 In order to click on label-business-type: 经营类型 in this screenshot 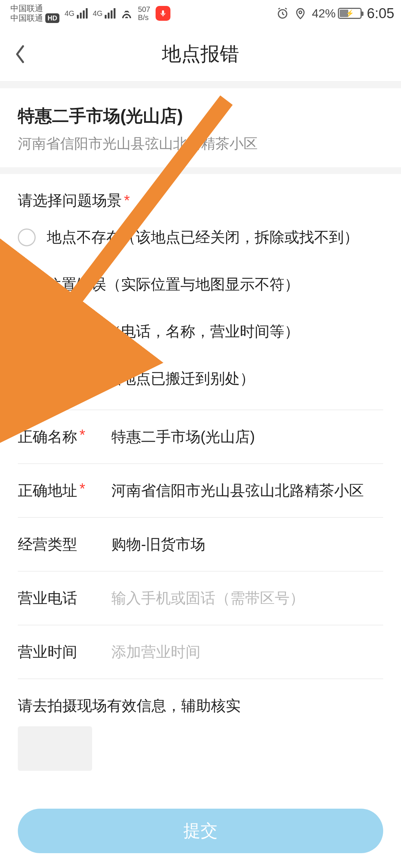, I will do `click(59, 545)`.